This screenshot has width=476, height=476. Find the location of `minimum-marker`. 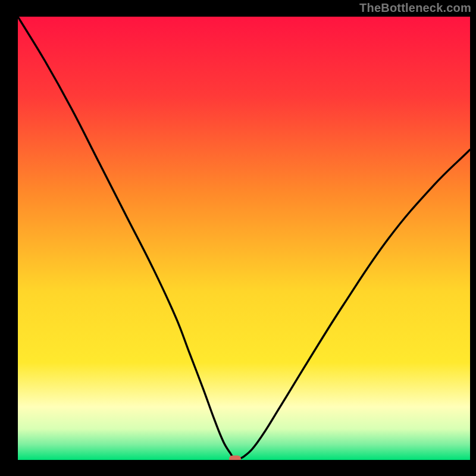

minimum-marker is located at coordinates (235, 458).